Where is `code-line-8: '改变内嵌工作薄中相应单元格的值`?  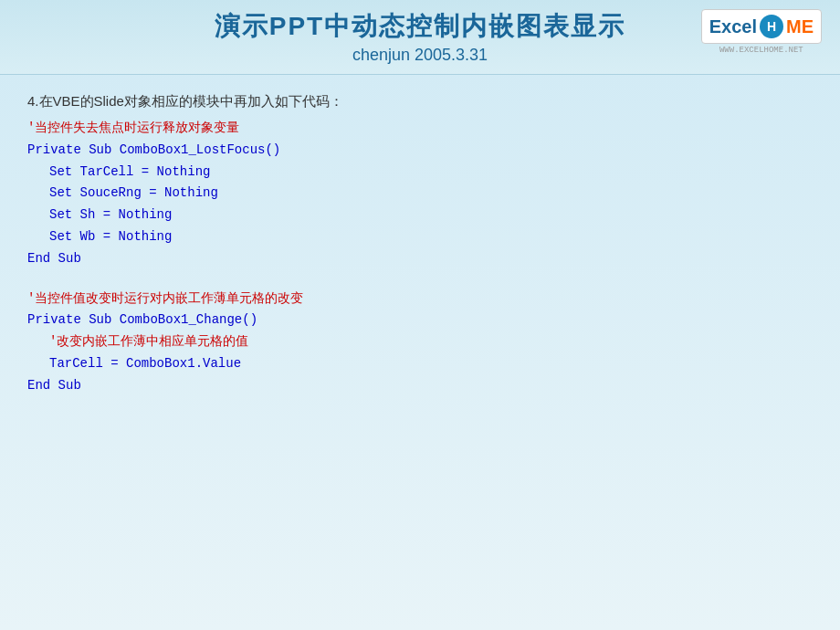
code-line-8: '改变内嵌工作薄中相应单元格的值 is located at coordinates (420, 342).